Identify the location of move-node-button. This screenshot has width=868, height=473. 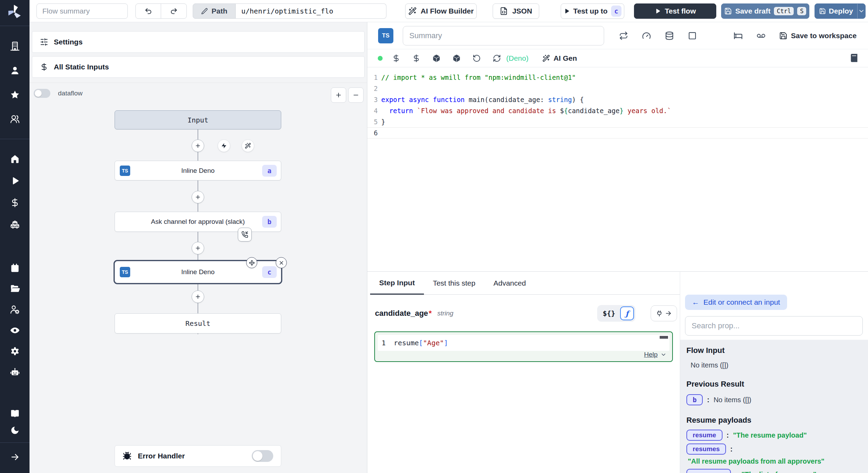
(252, 263).